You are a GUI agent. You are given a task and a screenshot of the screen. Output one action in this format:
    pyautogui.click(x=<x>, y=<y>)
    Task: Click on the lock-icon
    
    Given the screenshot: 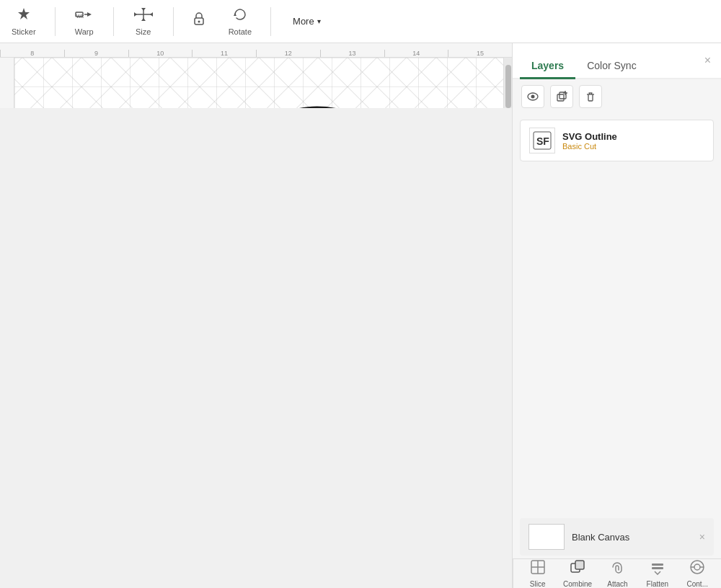 What is the action you would take?
    pyautogui.click(x=199, y=20)
    